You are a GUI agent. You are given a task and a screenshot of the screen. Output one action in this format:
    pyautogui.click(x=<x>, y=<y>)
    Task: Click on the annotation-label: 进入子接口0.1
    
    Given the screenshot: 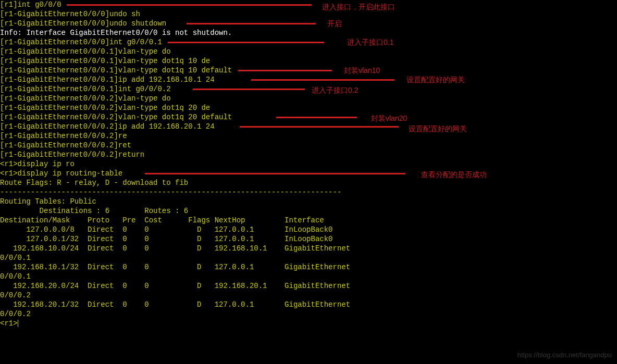 What is the action you would take?
    pyautogui.click(x=370, y=42)
    